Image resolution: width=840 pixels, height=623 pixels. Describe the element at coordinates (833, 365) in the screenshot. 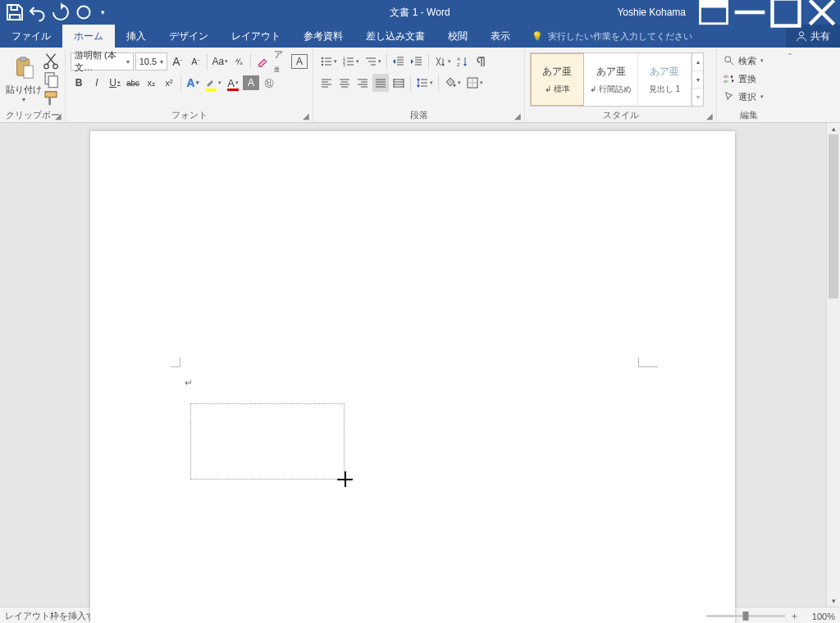

I see `vertical-scrollbar: ▴ ▾` at that location.